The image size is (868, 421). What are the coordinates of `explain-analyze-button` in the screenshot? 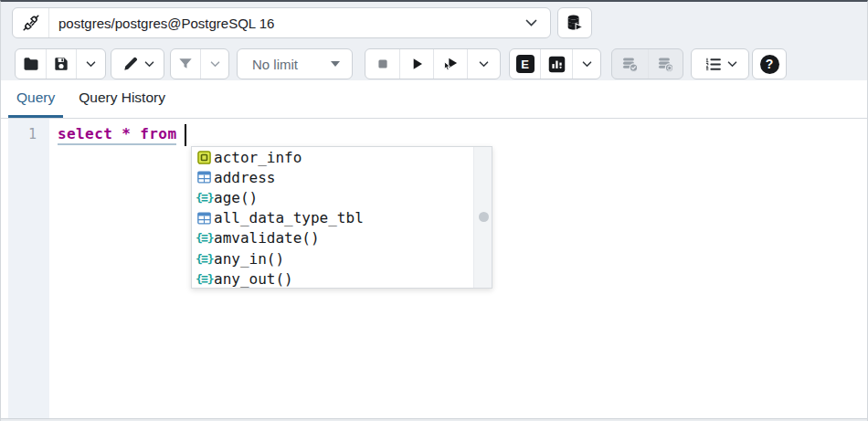 It's located at (556, 64).